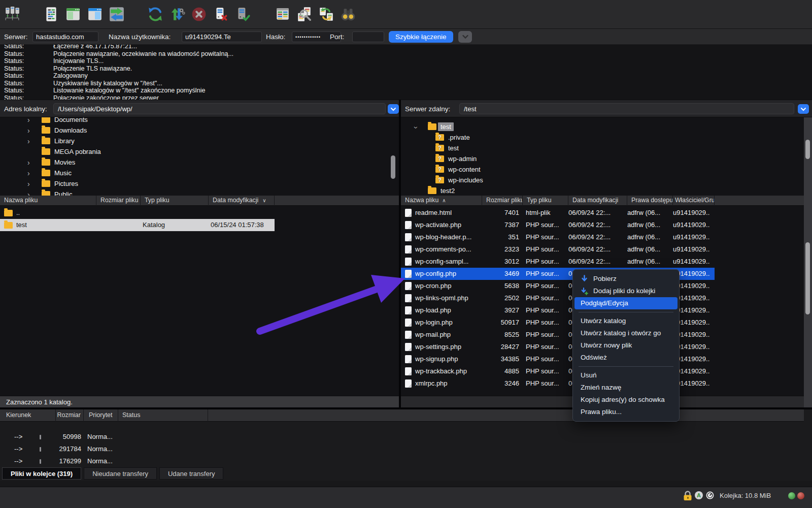 This screenshot has height=508, width=812. Describe the element at coordinates (326, 14) in the screenshot. I see `synchronized-browsing-button` at that location.